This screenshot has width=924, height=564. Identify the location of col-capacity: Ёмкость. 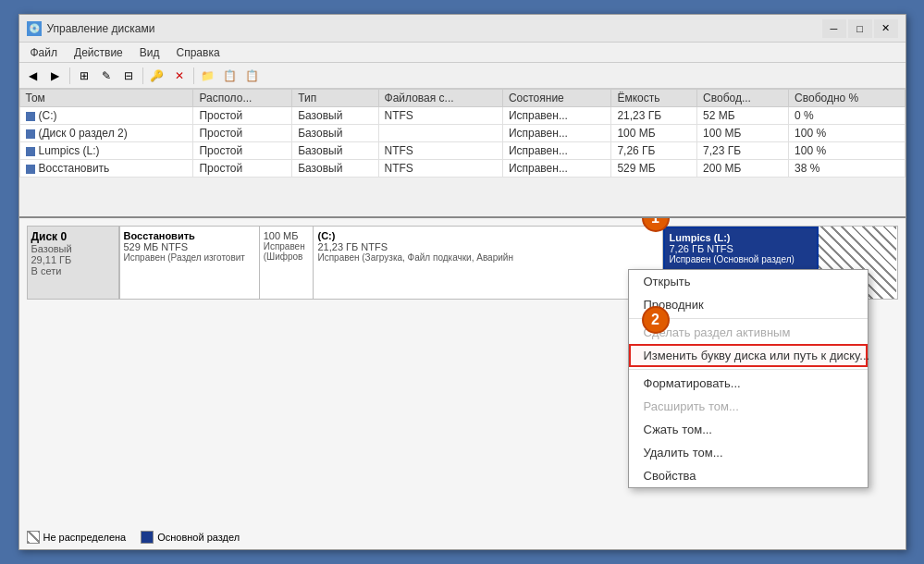
(655, 98).